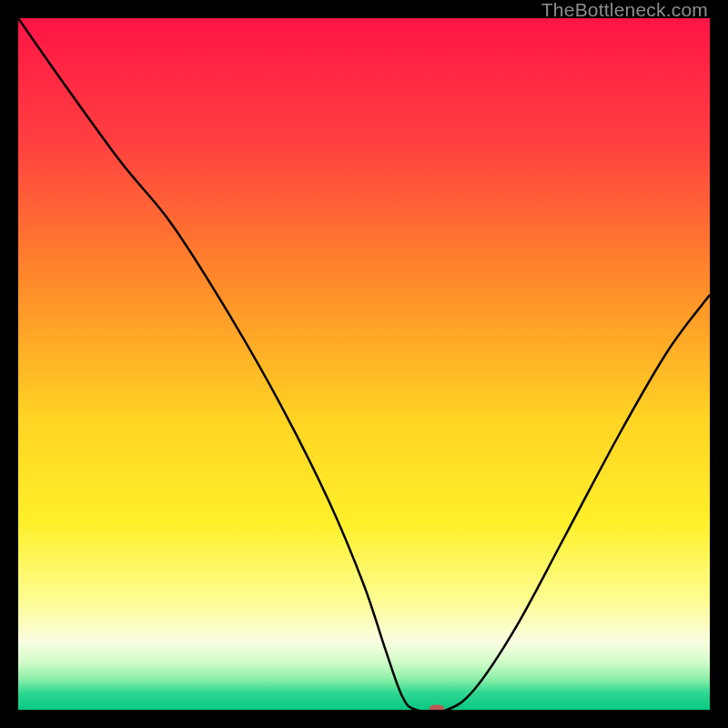 The image size is (728, 728). Describe the element at coordinates (437, 708) in the screenshot. I see `optimum-marker` at that location.